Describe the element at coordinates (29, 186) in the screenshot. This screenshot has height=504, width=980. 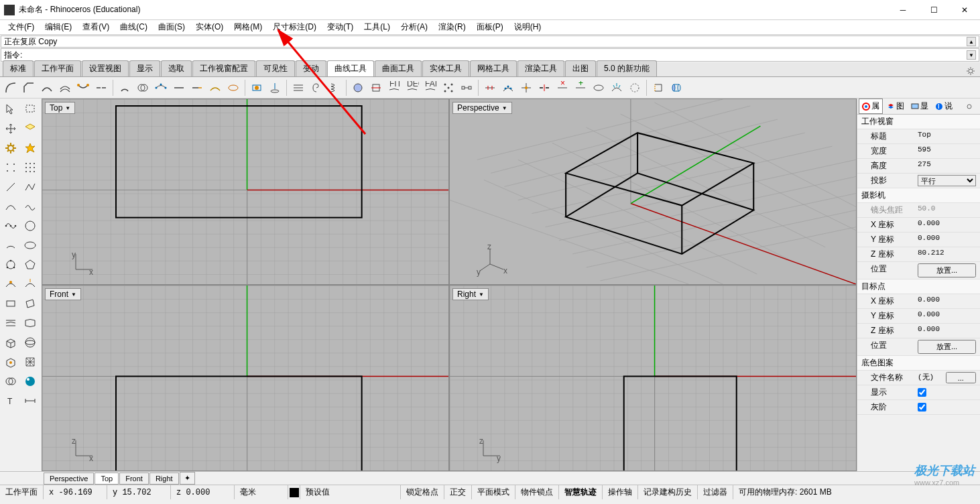
I see `polyline-tool` at that location.